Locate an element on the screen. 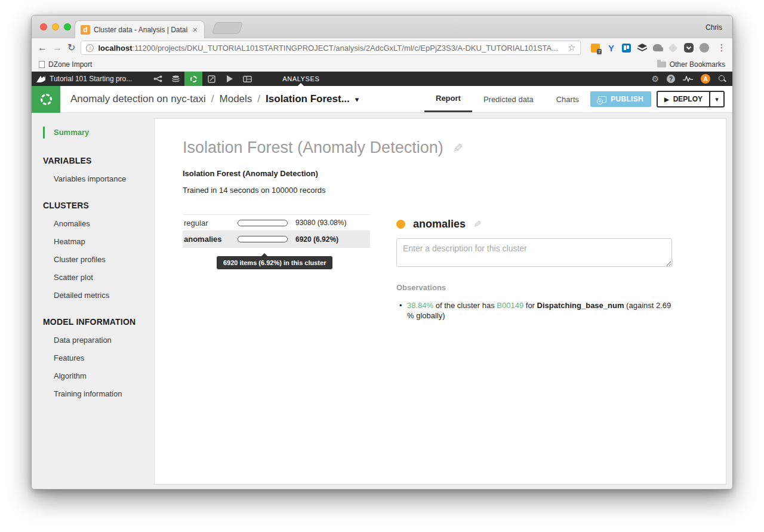 The height and width of the screenshot is (532, 764). page-title: Isolation Forest (Anomaly Detection) is located at coordinates (313, 148).